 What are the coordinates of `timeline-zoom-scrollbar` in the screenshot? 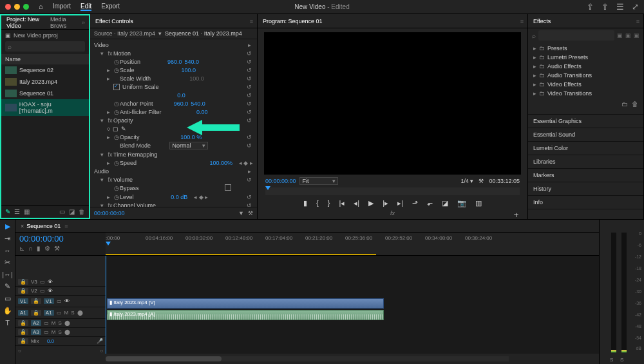 It's located at (307, 359).